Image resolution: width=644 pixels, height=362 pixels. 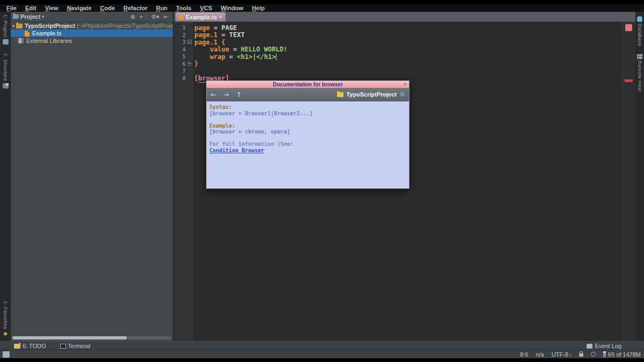 What do you see at coordinates (92, 41) in the screenshot?
I see `tree-row-external-libraries: External Libraries` at bounding box center [92, 41].